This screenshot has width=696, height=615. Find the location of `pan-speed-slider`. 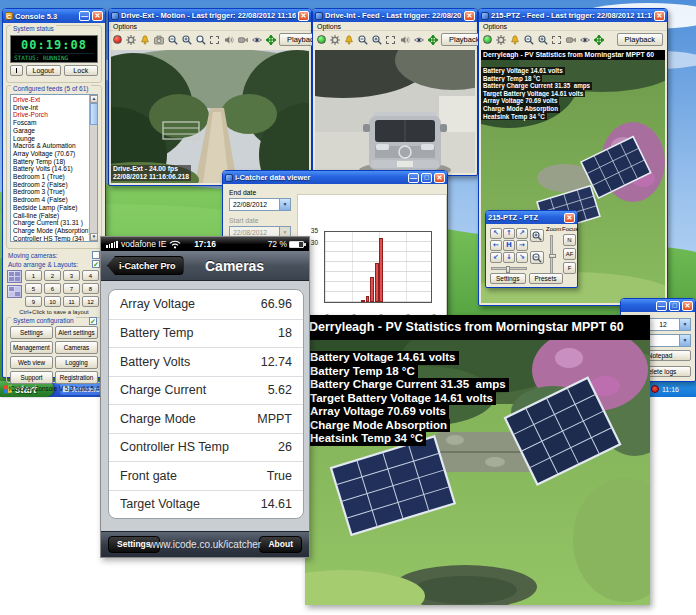

pan-speed-slider is located at coordinates (509, 268).